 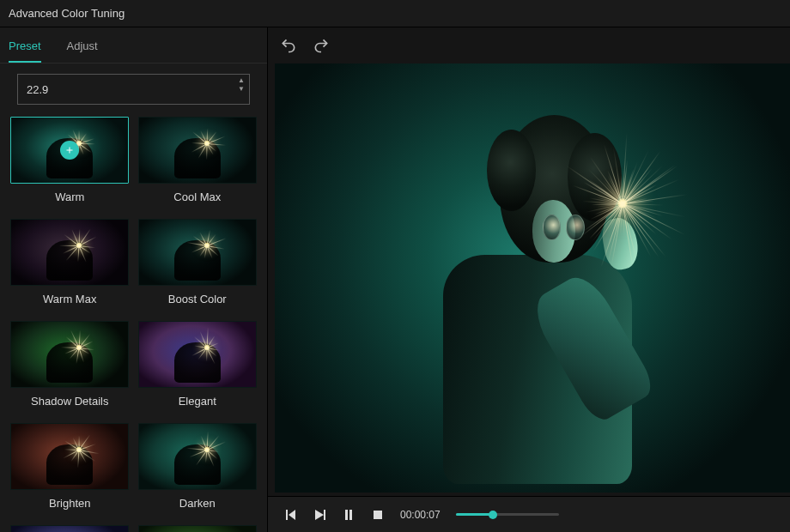 What do you see at coordinates (378, 515) in the screenshot?
I see `stop-button` at bounding box center [378, 515].